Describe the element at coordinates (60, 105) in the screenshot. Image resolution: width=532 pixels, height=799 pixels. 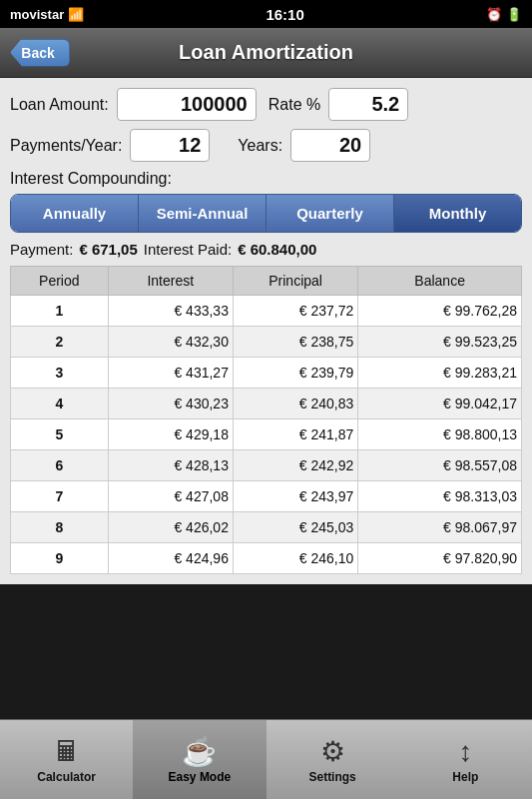
I see `loan-amount-label: Loan Amount:` at that location.